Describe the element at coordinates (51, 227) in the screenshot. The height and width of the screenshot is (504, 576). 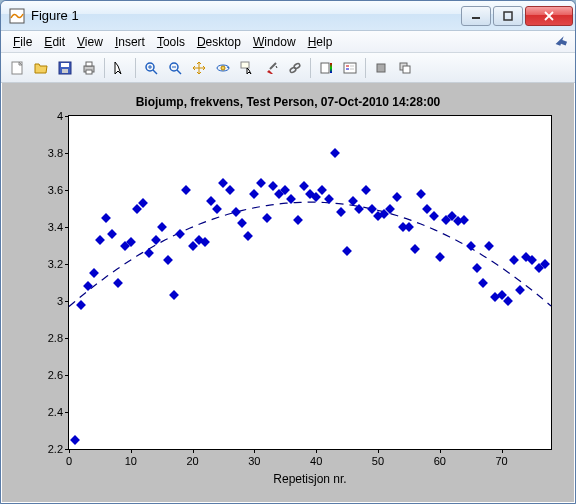
I see `y-tick-label: 3.4` at that location.